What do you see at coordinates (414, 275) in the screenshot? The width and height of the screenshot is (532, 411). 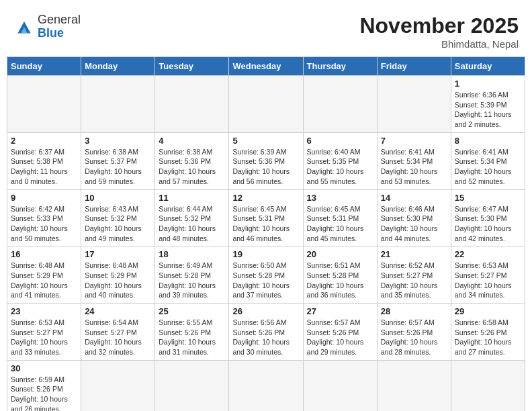 I see `calendar-day-cell: 21Sunrise: 6:52 AM Sunset: 5:27 PM Dayli…` at bounding box center [414, 275].